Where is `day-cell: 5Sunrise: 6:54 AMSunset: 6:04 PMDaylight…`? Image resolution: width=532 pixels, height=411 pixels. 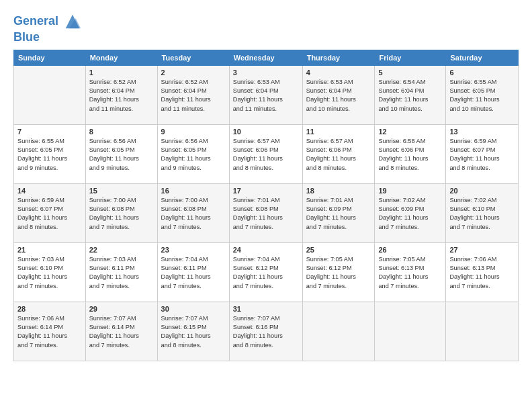
day-cell: 5Sunrise: 6:54 AMSunset: 6:04 PMDaylight… is located at coordinates (410, 95).